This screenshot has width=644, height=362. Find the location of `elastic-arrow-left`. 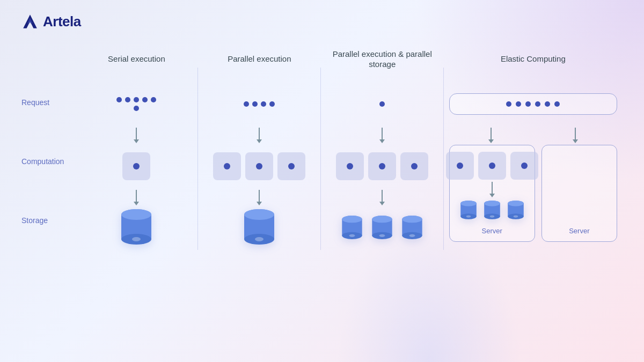

elastic-arrow-left is located at coordinates (491, 135).